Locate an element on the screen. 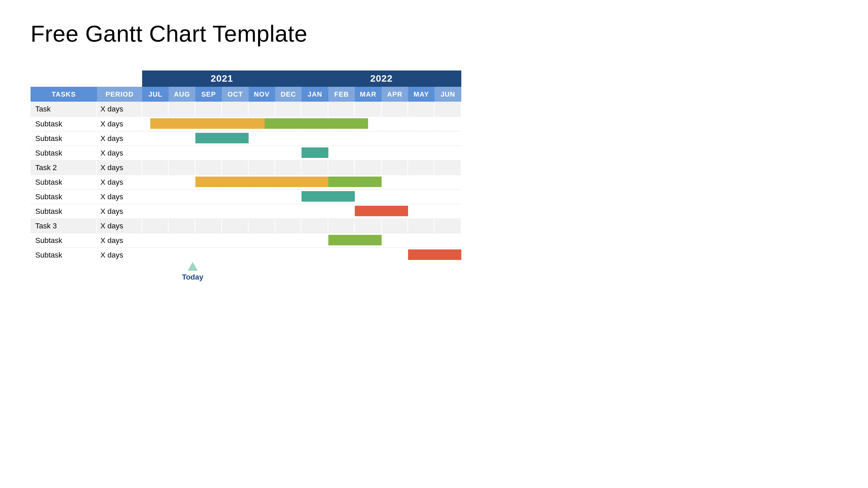  month-cell: JUN is located at coordinates (448, 94).